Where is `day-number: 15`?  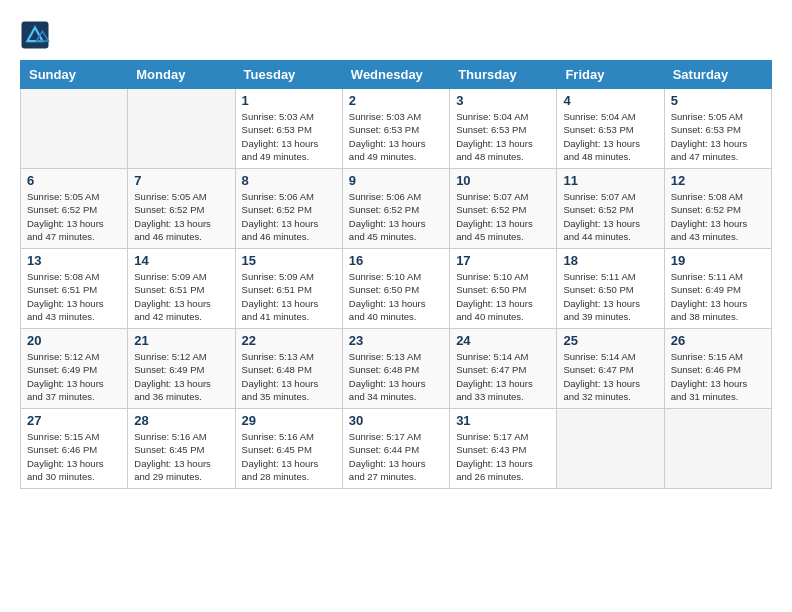
day-number: 15 is located at coordinates (289, 260).